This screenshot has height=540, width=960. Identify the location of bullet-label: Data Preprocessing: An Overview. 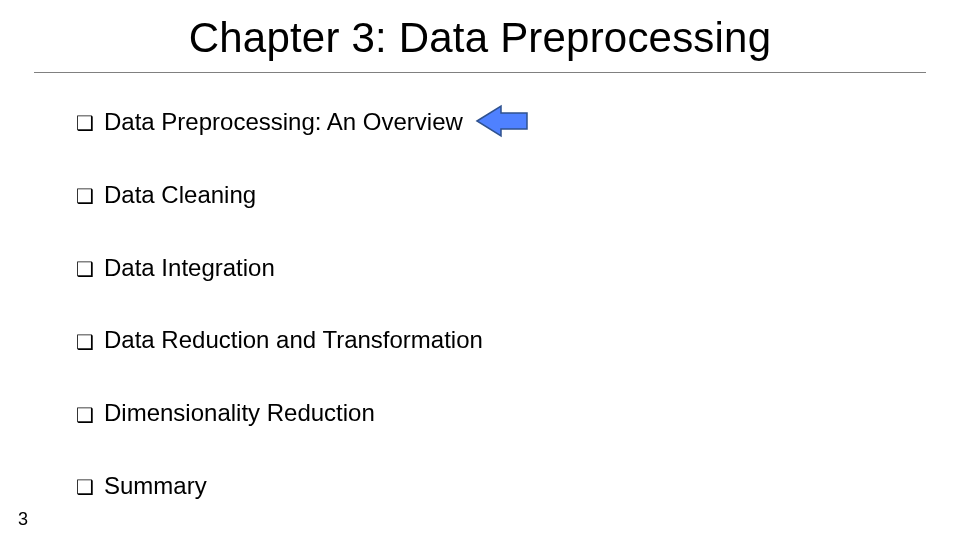
(284, 122).